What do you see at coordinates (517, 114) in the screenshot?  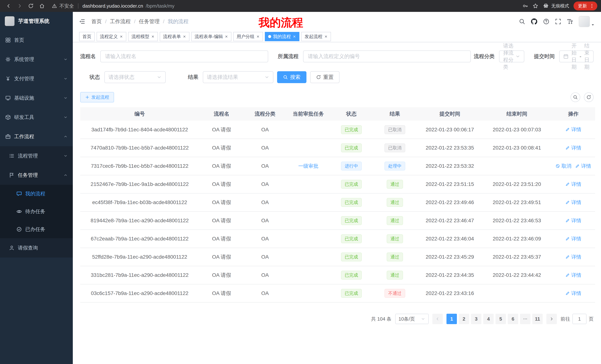 I see `column-header: 结束时间` at bounding box center [517, 114].